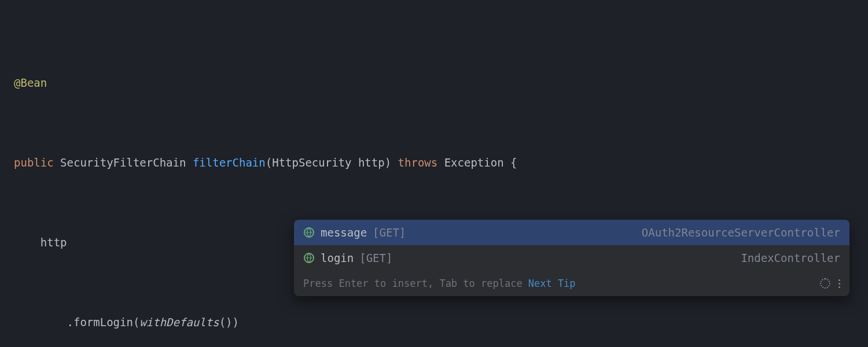 This screenshot has width=868, height=347. Describe the element at coordinates (413, 283) in the screenshot. I see `footer-hint: Press Enter to insert, Tab to replace` at that location.